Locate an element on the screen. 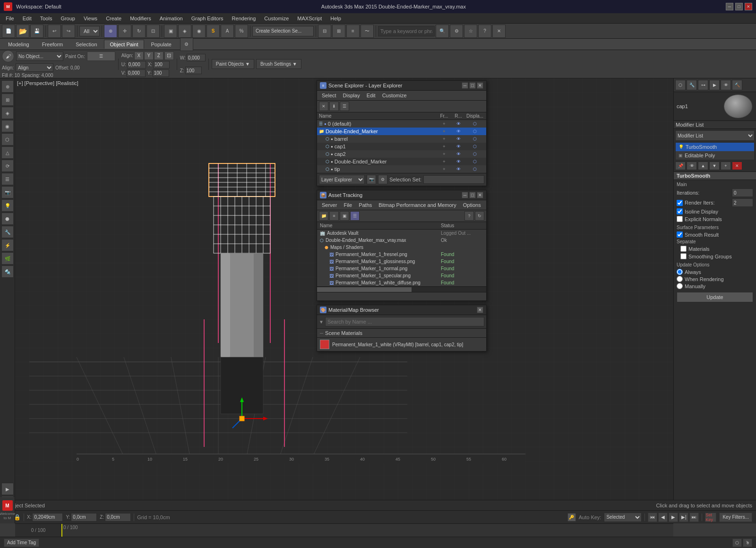  toolbar-snaps: S is located at coordinates (213, 31).